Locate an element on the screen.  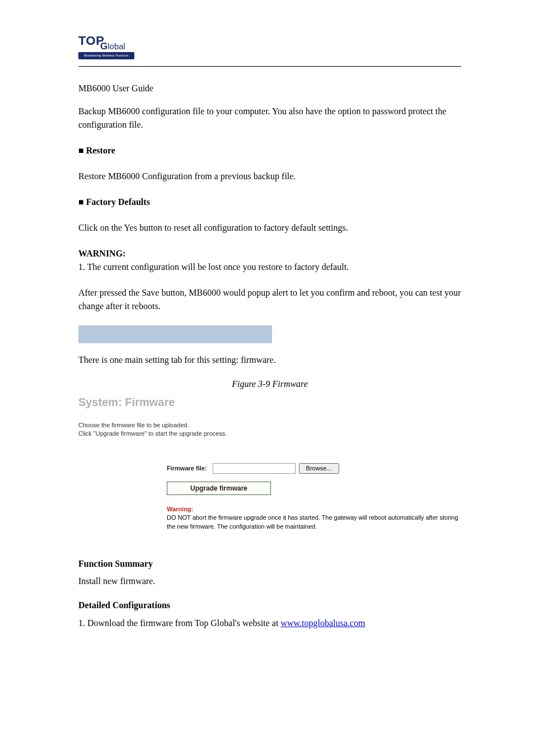
section-heading-firmware: 3.2.4 Firmware is located at coordinates (175, 334).